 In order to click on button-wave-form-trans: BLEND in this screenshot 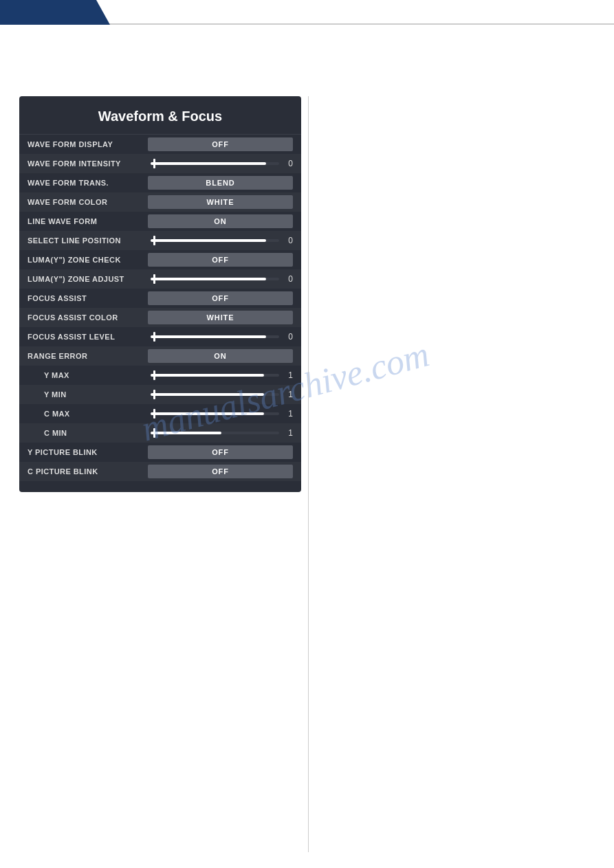, I will do `click(220, 183)`.